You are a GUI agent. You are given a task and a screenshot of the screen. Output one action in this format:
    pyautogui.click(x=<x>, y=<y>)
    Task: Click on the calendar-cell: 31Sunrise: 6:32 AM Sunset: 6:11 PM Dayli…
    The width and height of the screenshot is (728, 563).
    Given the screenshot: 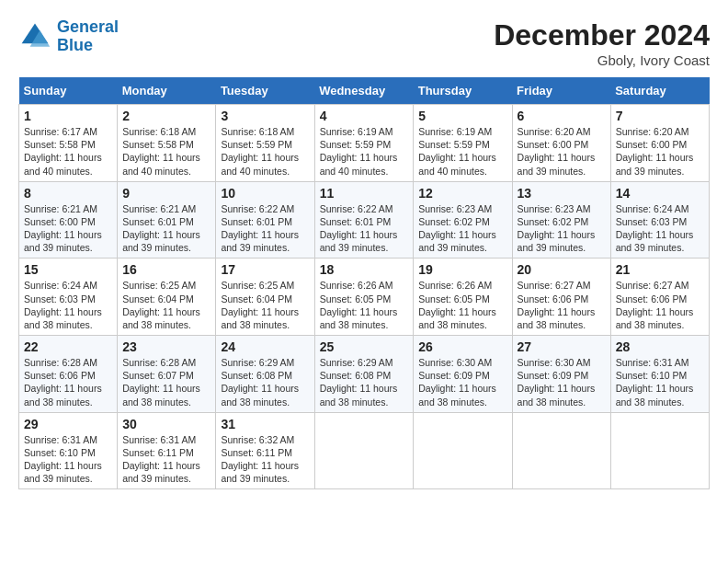 What is the action you would take?
    pyautogui.click(x=265, y=451)
    